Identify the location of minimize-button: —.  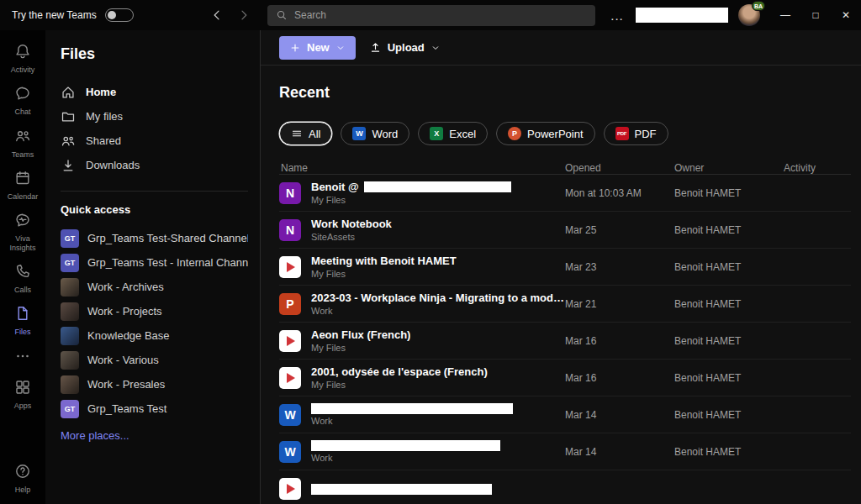
(785, 15).